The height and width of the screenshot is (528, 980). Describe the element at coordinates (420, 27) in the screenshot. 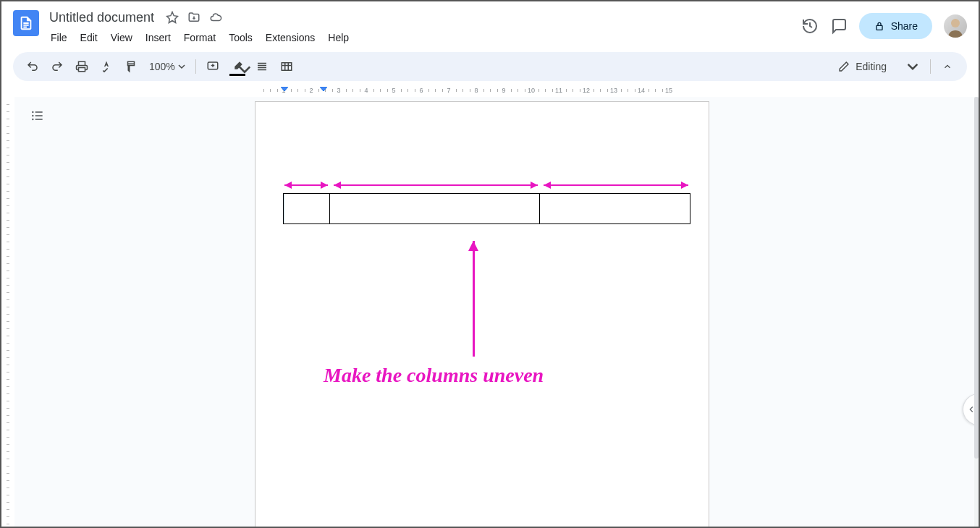

I see `title-area: Untitled document File Edit View Insert …` at that location.